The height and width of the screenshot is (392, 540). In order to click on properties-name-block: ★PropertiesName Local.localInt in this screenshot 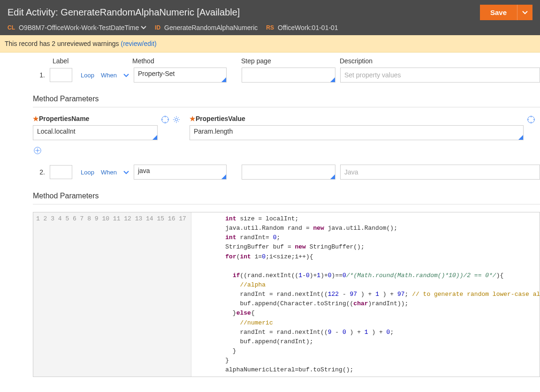, I will do `click(95, 128)`.